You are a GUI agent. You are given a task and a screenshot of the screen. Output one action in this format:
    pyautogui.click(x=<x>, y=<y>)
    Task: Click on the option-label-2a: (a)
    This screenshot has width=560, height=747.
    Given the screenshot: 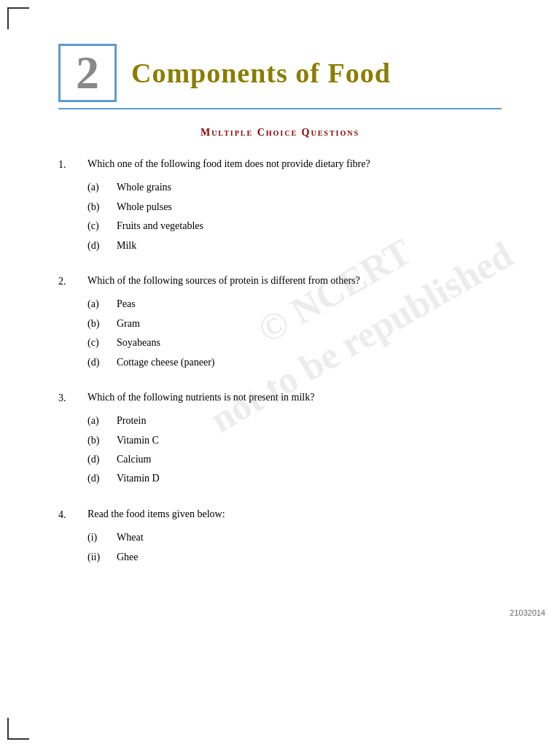 What is the action you would take?
    pyautogui.click(x=98, y=304)
    